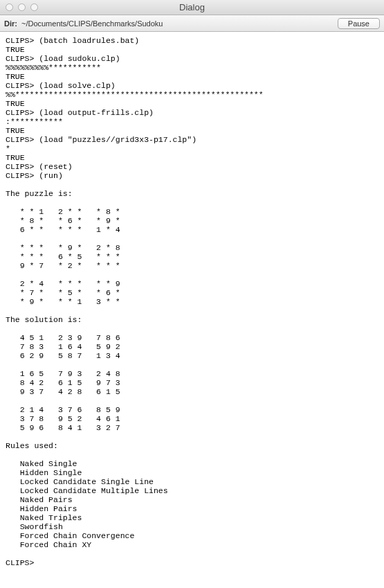  What do you see at coordinates (192, 8) in the screenshot?
I see `titlebar: Dialog` at bounding box center [192, 8].